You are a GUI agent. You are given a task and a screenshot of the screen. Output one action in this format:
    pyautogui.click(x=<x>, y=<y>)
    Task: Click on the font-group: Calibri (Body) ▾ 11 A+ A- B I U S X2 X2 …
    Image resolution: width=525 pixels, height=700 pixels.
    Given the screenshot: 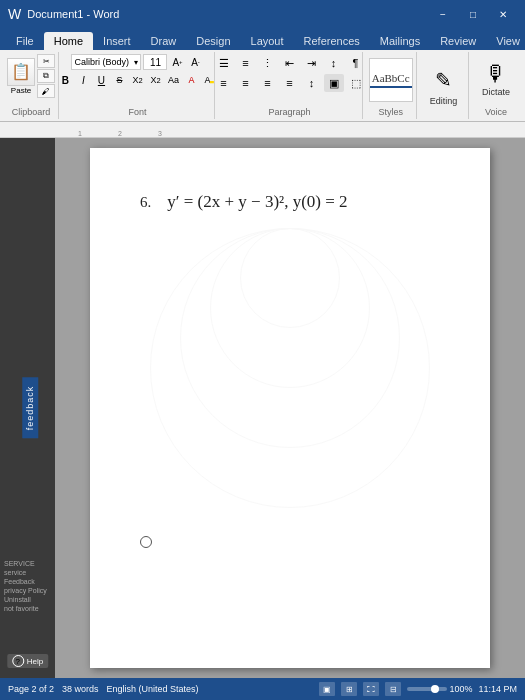 What is the action you would take?
    pyautogui.click(x=138, y=86)
    